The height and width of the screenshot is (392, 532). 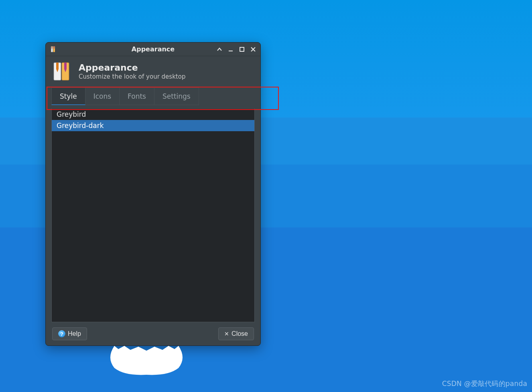 I want to click on header-subtitle: Customize the look of your desktop, so click(x=132, y=77).